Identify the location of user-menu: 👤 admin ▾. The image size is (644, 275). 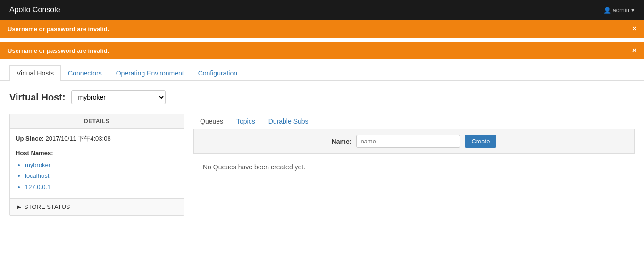
(619, 10).